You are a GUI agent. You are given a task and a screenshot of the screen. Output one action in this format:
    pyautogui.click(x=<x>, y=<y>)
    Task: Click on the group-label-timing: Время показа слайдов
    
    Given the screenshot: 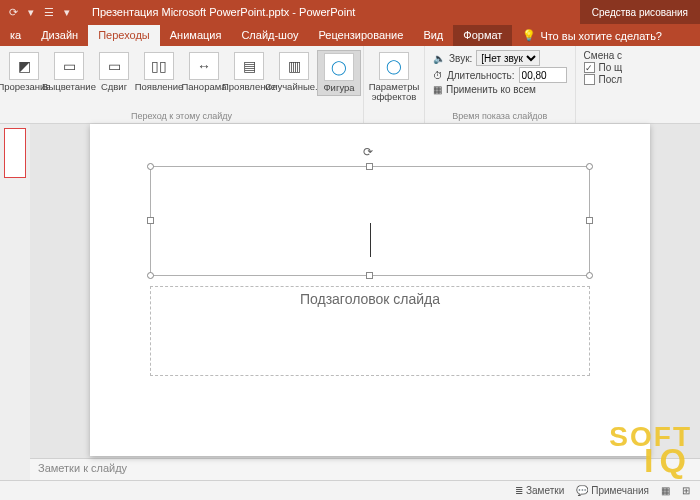 What is the action you would take?
    pyautogui.click(x=500, y=117)
    